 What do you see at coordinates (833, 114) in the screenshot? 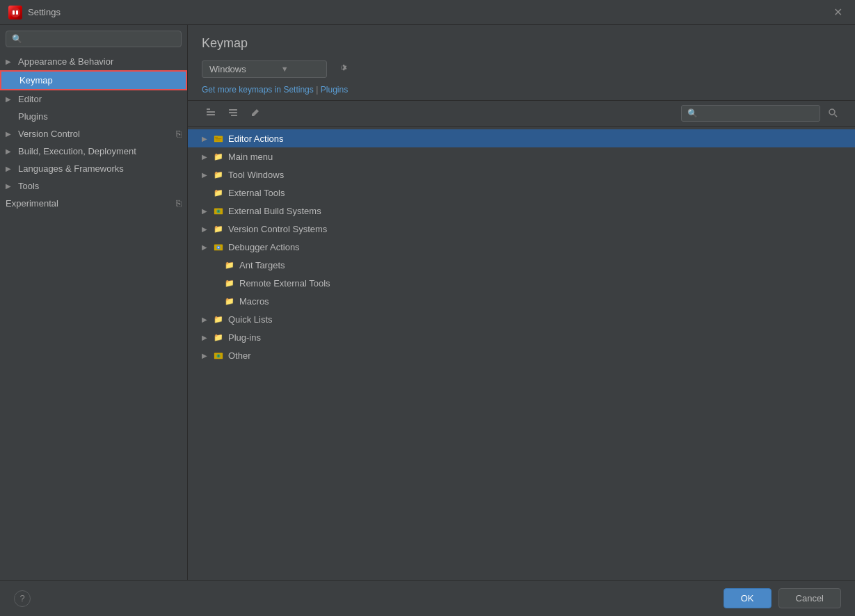
I see `search-keybinding-button` at bounding box center [833, 114].